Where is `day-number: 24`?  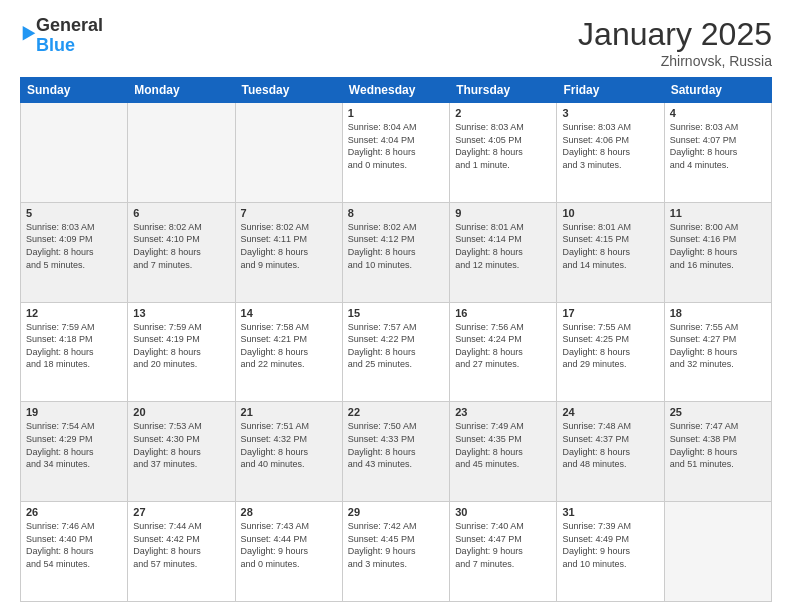 day-number: 24 is located at coordinates (610, 412).